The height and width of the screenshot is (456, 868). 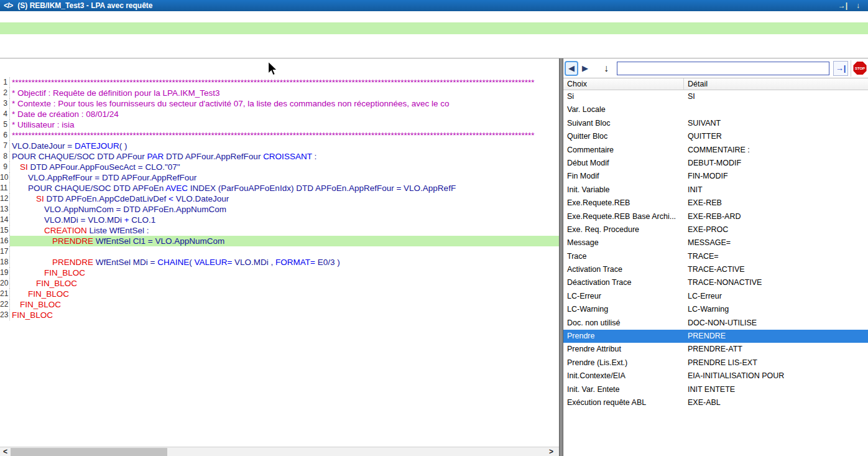 What do you see at coordinates (89, 452) in the screenshot?
I see `scroll-thumb` at bounding box center [89, 452].